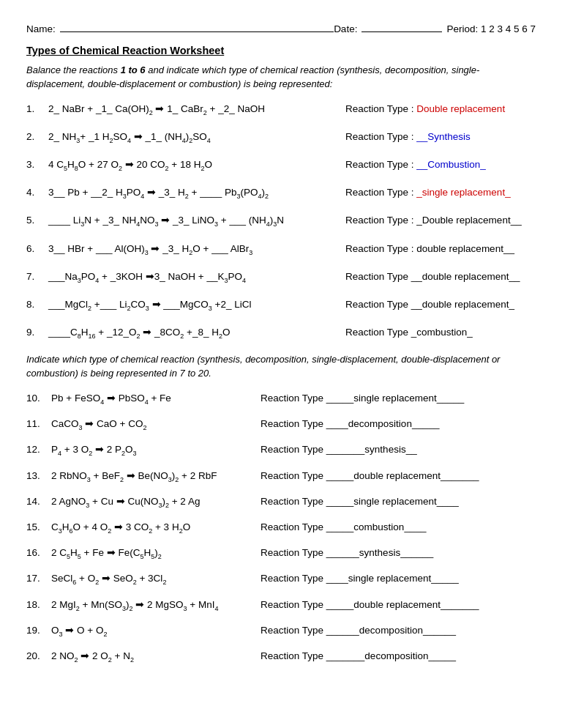 Image resolution: width=562 pixels, height=728 pixels. What do you see at coordinates (34, 333) in the screenshot?
I see `reaction-num-9: 9.` at bounding box center [34, 333].